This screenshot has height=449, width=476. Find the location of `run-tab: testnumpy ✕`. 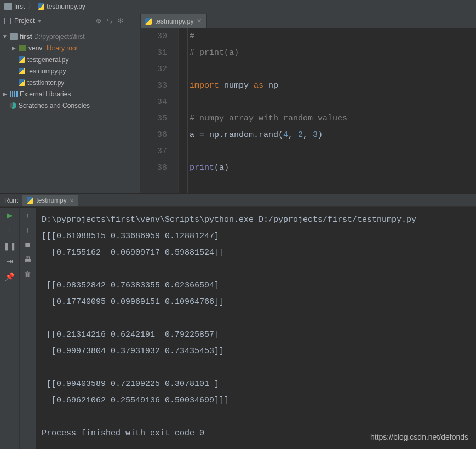

run-tab: testnumpy ✕ is located at coordinates (50, 200).